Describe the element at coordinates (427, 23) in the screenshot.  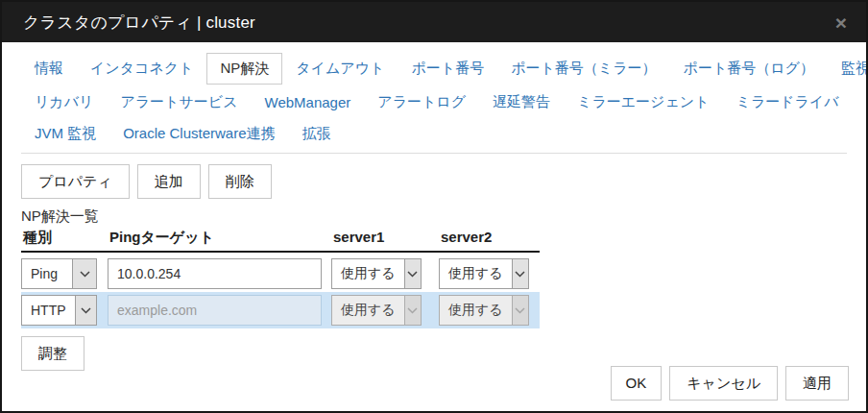
I see `dialog-title: クラスタのプロパティ | cluster` at that location.